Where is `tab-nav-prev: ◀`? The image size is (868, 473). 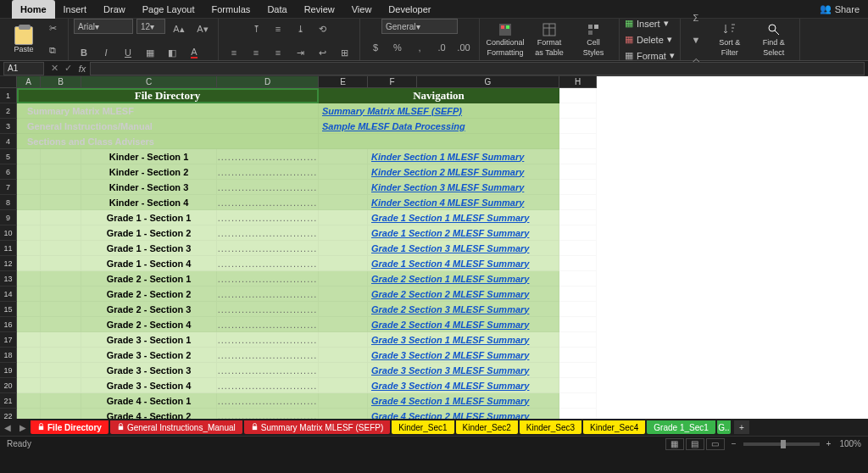
tab-nav-prev: ◀ is located at coordinates (8, 427).